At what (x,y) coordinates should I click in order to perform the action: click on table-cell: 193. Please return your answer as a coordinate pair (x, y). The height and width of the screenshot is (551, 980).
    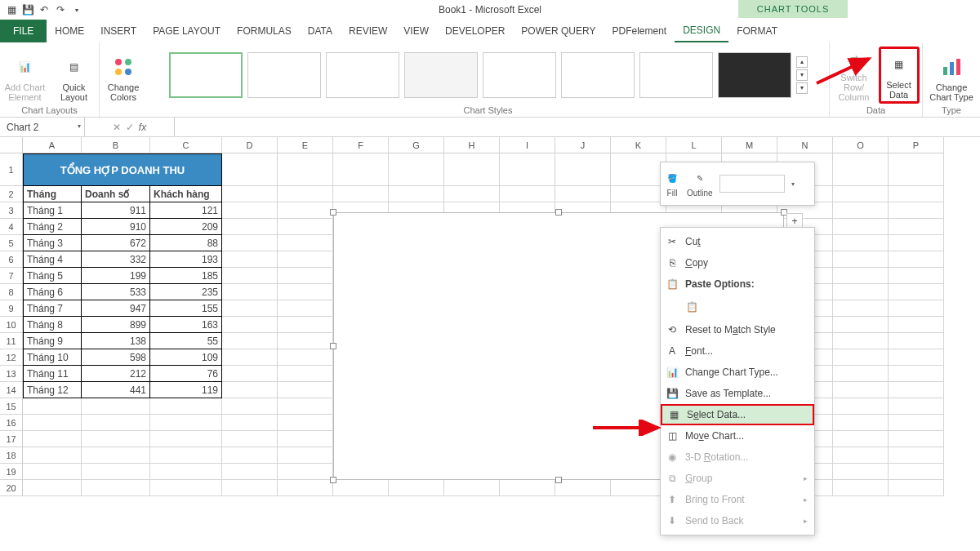
    Looking at the image, I should click on (186, 260).